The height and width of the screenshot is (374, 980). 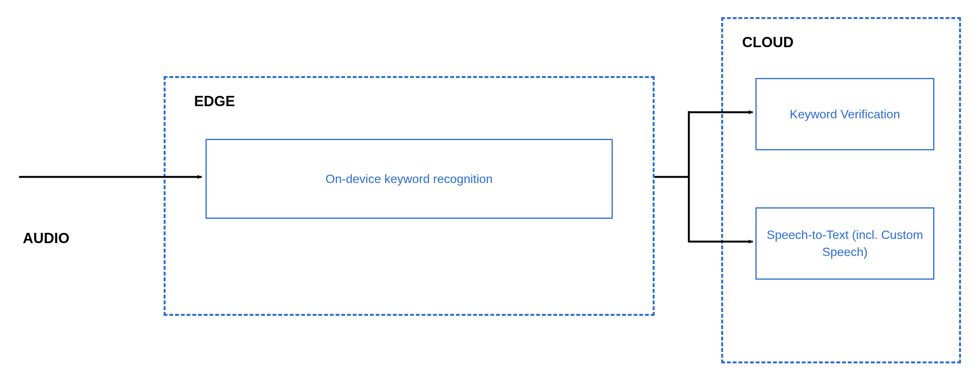 What do you see at coordinates (845, 243) in the screenshot?
I see `cloud-box-speech-to-text: Speech-to-Text (incl. Custom Speech)` at bounding box center [845, 243].